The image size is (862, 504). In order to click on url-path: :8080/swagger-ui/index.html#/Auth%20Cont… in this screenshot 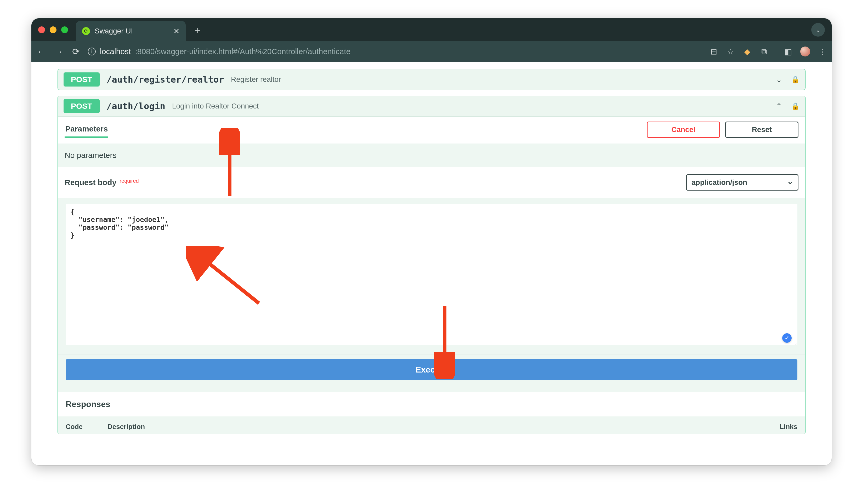, I will do `click(243, 52)`.